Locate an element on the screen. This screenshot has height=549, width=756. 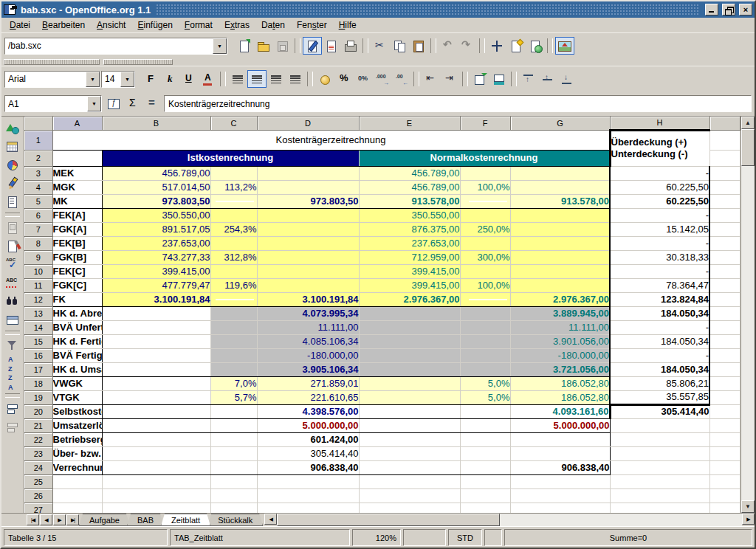
vertical-scroll-thumb is located at coordinates (748, 148).